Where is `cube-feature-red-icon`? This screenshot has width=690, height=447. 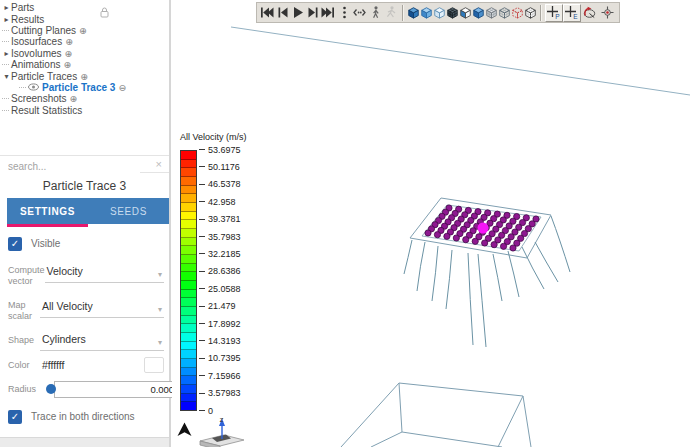 cube-feature-red-icon is located at coordinates (518, 13).